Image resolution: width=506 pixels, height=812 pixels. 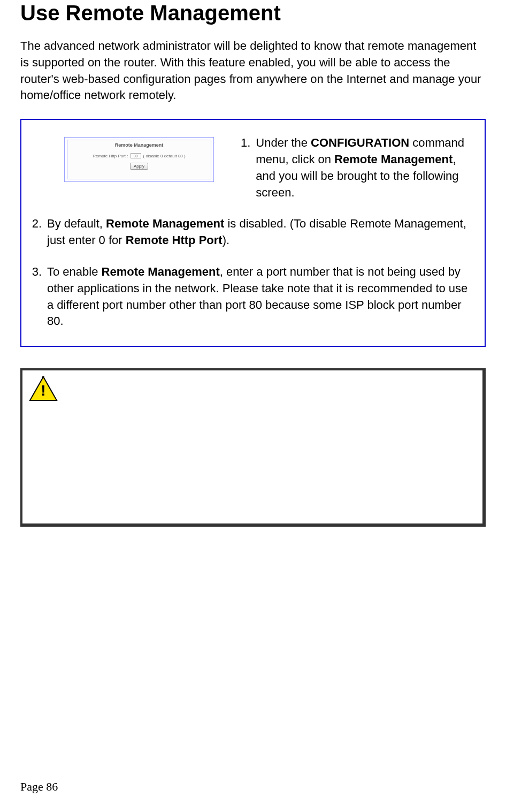 I want to click on step-1-bold-1: CONFIGURATION, so click(x=360, y=142).